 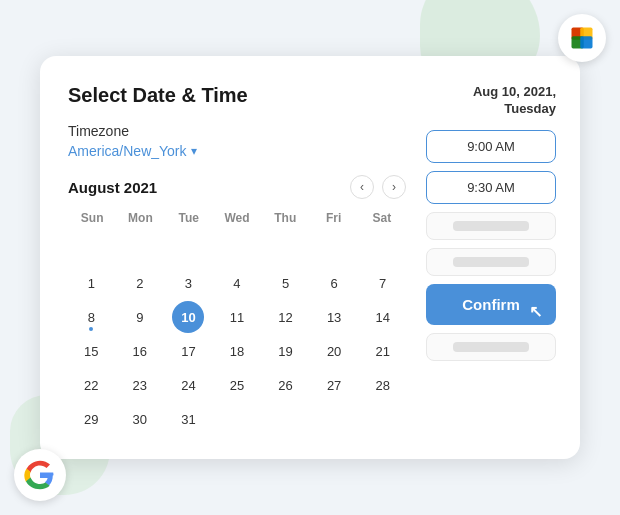 What do you see at coordinates (382, 218) in the screenshot?
I see `day-header-sat: Sat` at bounding box center [382, 218].